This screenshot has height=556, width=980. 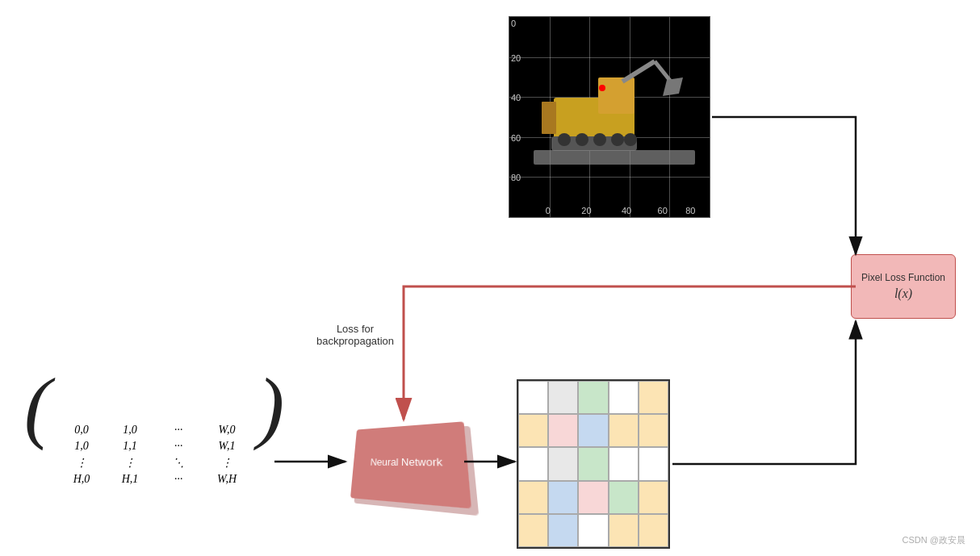 What do you see at coordinates (903, 294) in the screenshot?
I see `loss-formula: l(x)` at bounding box center [903, 294].